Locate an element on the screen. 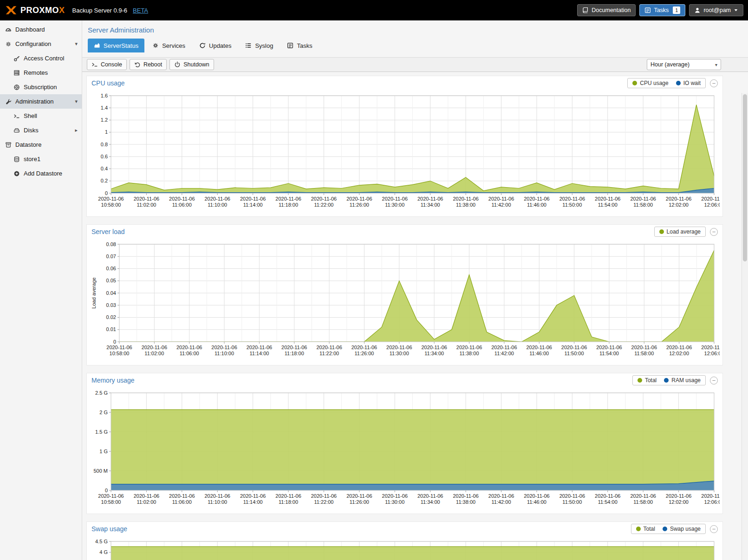 The height and width of the screenshot is (560, 748). user-menu-button: root@pam is located at coordinates (716, 10).